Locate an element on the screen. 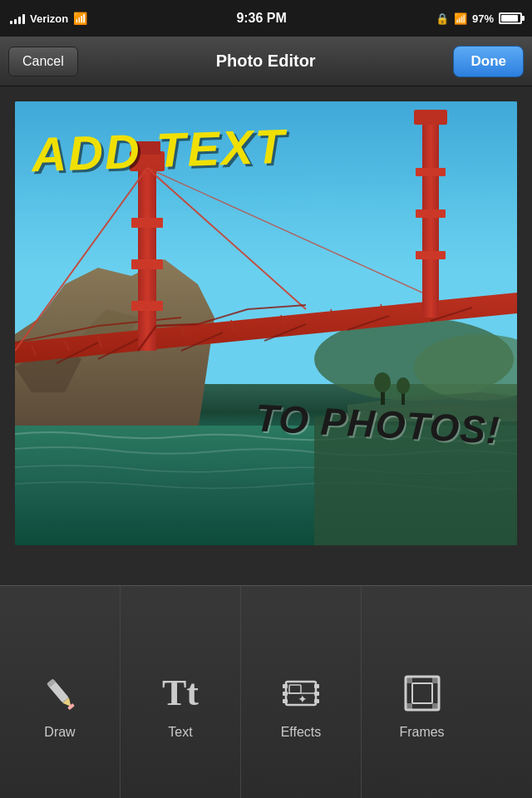 This screenshot has width=532, height=798. page-title: Photo Editor is located at coordinates (266, 62).